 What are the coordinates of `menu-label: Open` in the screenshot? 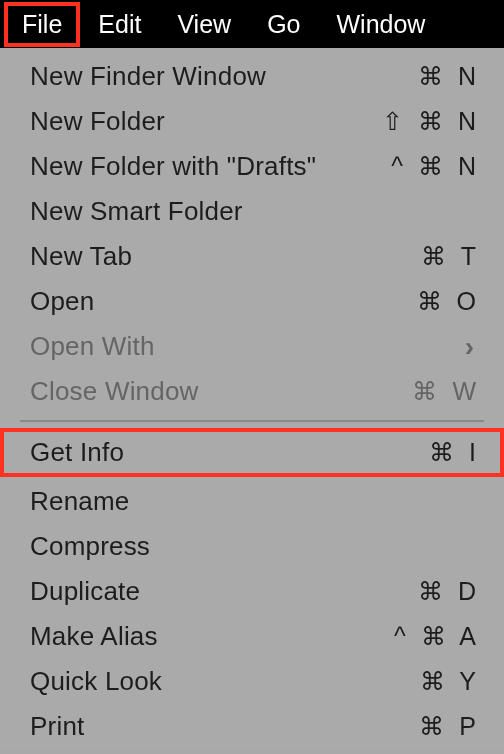 It's located at (62, 302).